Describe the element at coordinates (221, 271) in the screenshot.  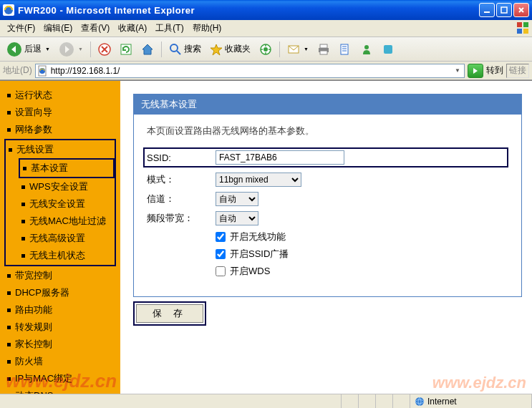
I see `enable-wds-checkbox` at that location.